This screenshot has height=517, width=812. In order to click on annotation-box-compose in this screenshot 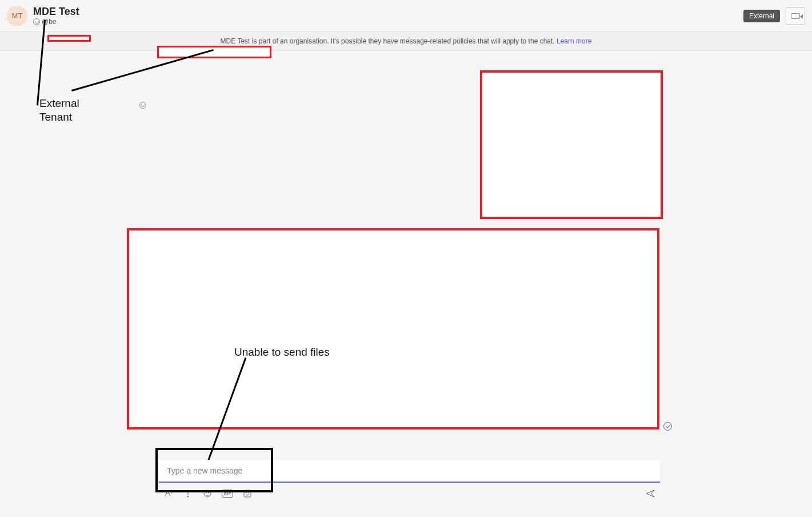, I will do `click(214, 470)`.